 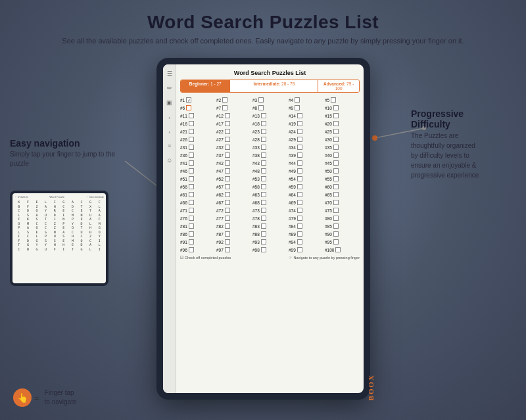 I want to click on puzzle-item: #52, so click(x=234, y=179).